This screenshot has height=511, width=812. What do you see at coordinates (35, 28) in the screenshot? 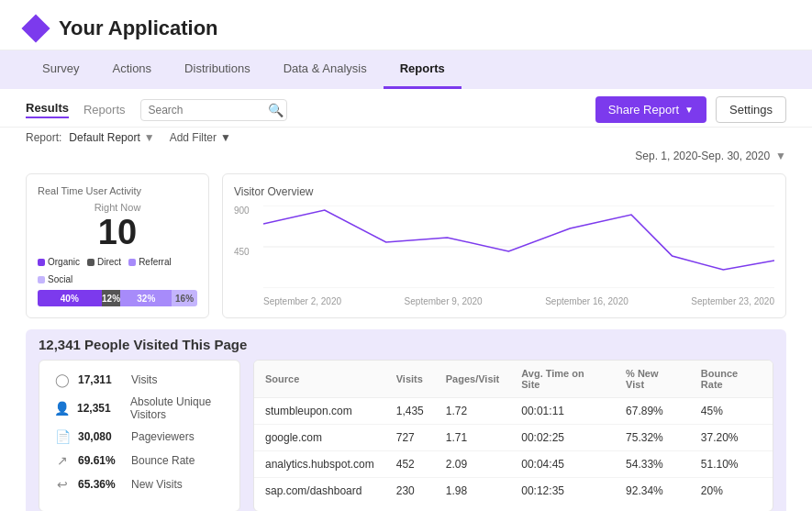
I see `app-logo-icon` at bounding box center [35, 28].